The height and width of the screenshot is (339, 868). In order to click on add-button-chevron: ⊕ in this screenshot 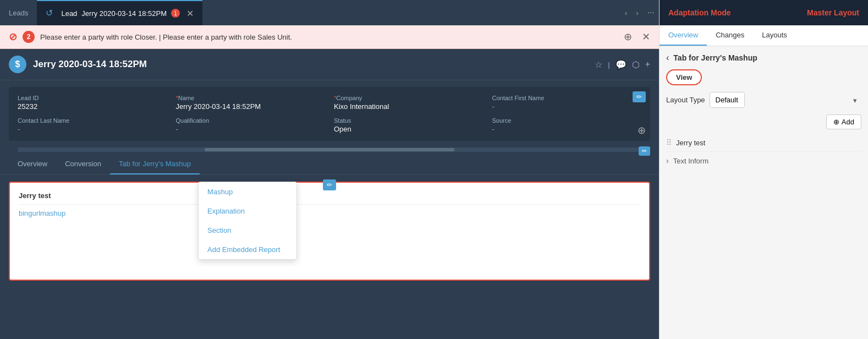, I will do `click(836, 122)`.